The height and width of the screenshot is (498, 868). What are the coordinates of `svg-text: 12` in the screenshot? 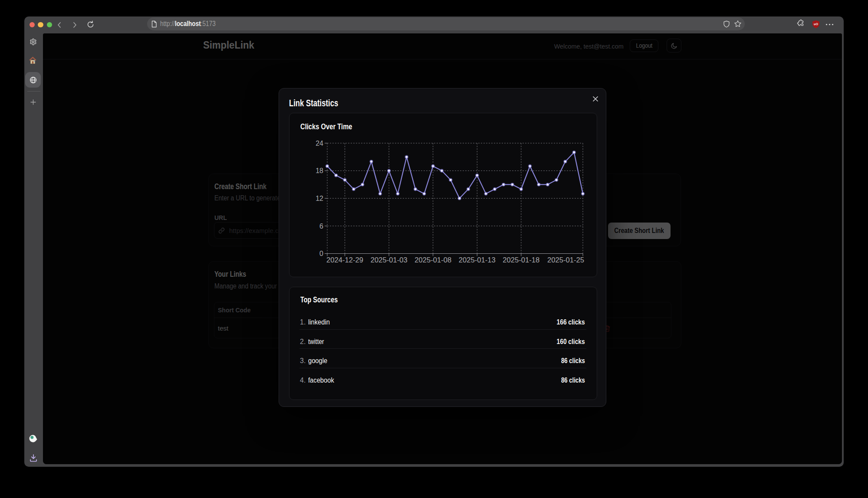 It's located at (319, 199).